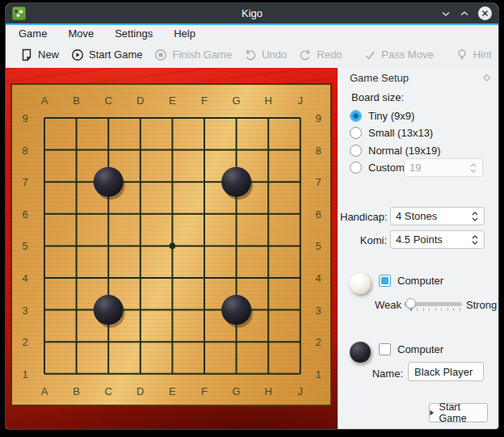 The width and height of the screenshot is (504, 437). I want to click on pass-move-button: Pass Move, so click(398, 55).